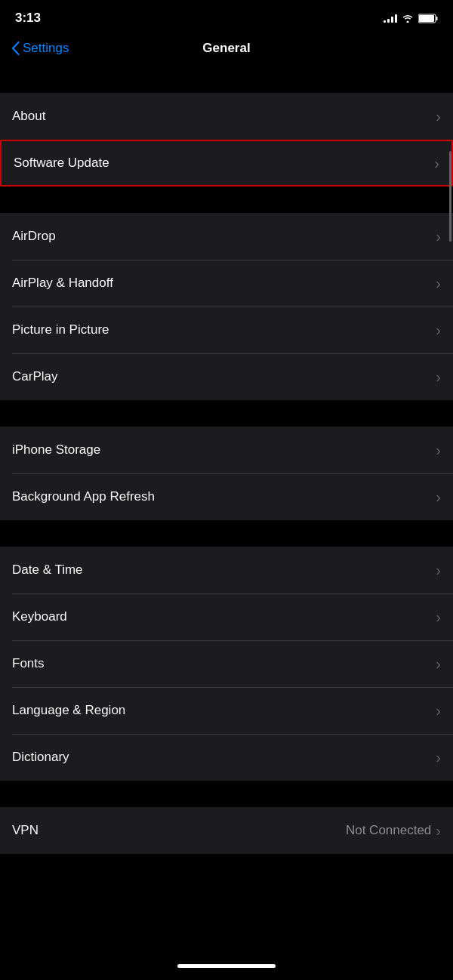  What do you see at coordinates (438, 450) in the screenshot?
I see `iphone-storage-right` at bounding box center [438, 450].